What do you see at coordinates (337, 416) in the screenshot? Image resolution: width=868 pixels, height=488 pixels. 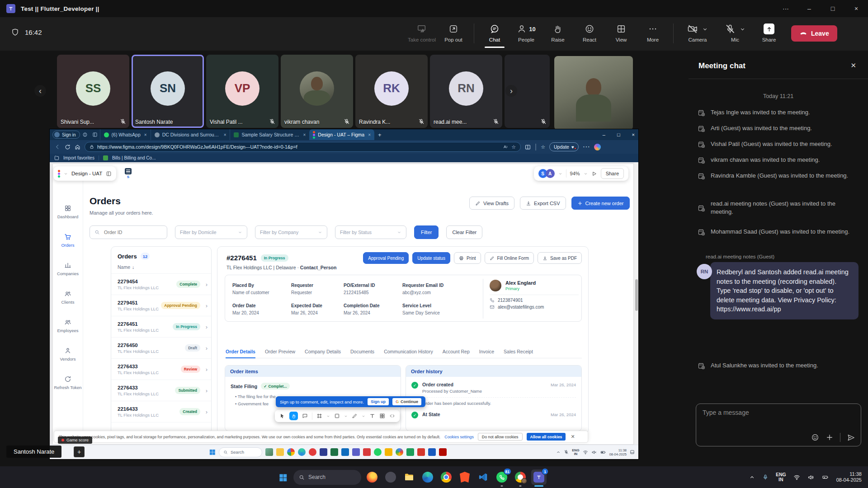 I see `shape-tool-icon` at bounding box center [337, 416].